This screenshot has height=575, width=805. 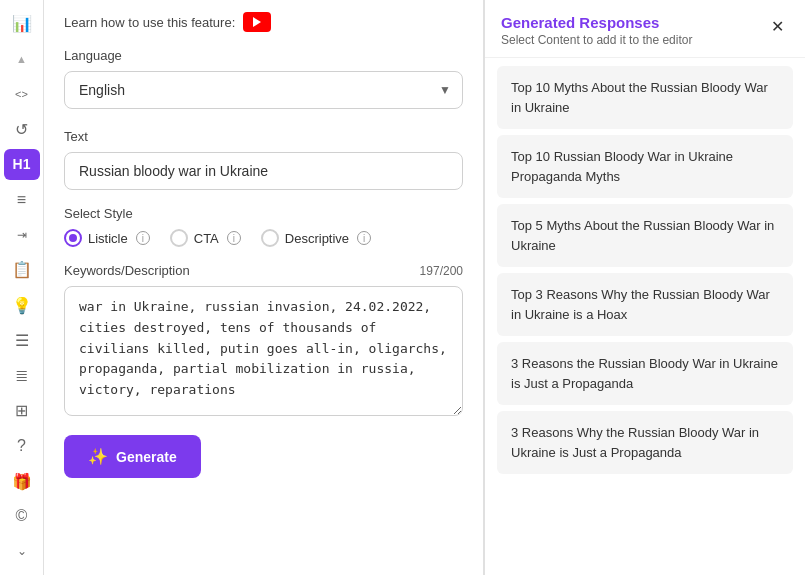 What do you see at coordinates (22, 94) in the screenshot?
I see `code-icon: <>` at bounding box center [22, 94].